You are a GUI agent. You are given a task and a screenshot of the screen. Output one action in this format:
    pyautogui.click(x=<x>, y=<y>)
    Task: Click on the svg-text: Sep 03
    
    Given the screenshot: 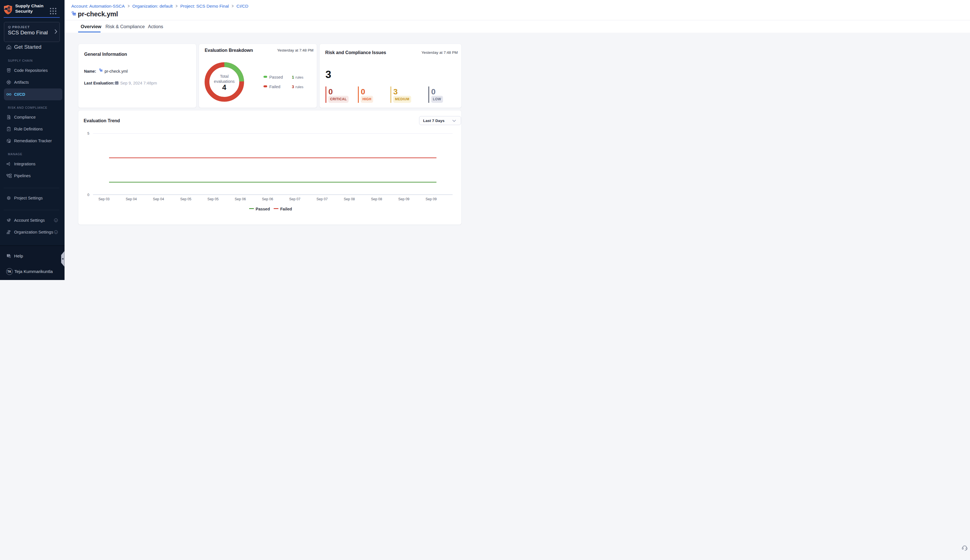 What is the action you would take?
    pyautogui.click(x=104, y=199)
    